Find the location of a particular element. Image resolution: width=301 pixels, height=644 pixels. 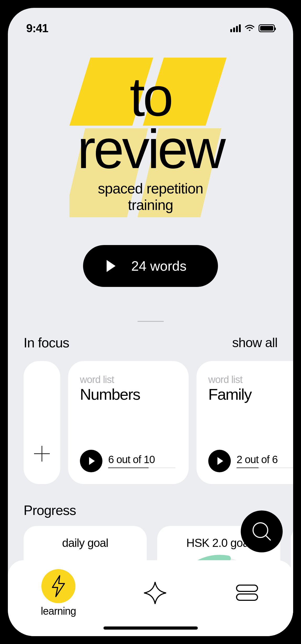

tab-bar: learning is located at coordinates (150, 598).